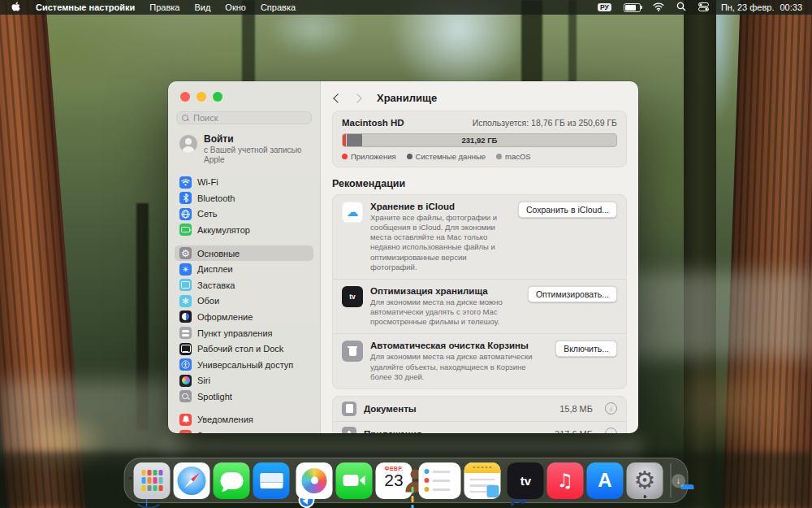 This screenshot has width=812, height=508. I want to click on accessibility-icon, so click(185, 364).